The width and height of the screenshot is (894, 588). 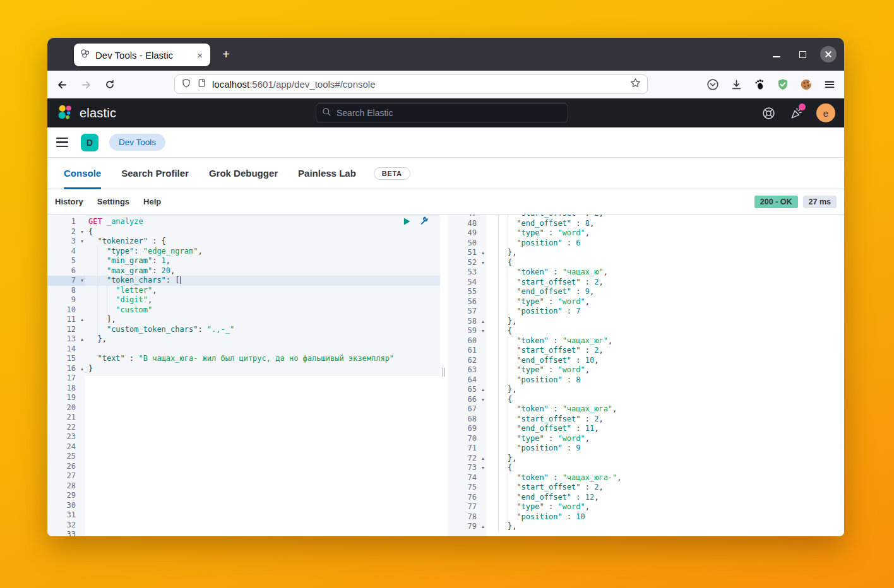 I want to click on gutter-line-number: 7▾, so click(x=66, y=281).